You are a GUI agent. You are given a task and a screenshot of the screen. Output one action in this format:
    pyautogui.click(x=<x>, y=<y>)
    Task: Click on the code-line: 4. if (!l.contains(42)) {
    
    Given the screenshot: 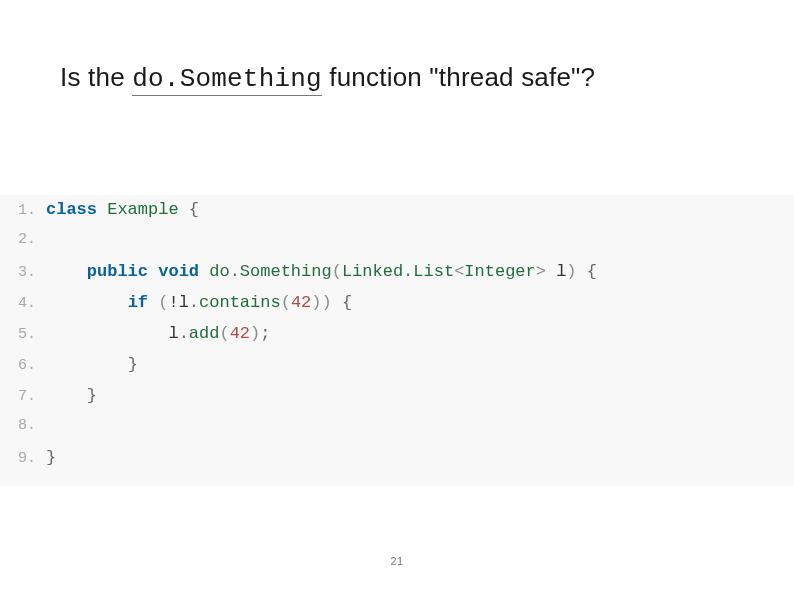 What is the action you would take?
    pyautogui.click(x=406, y=310)
    